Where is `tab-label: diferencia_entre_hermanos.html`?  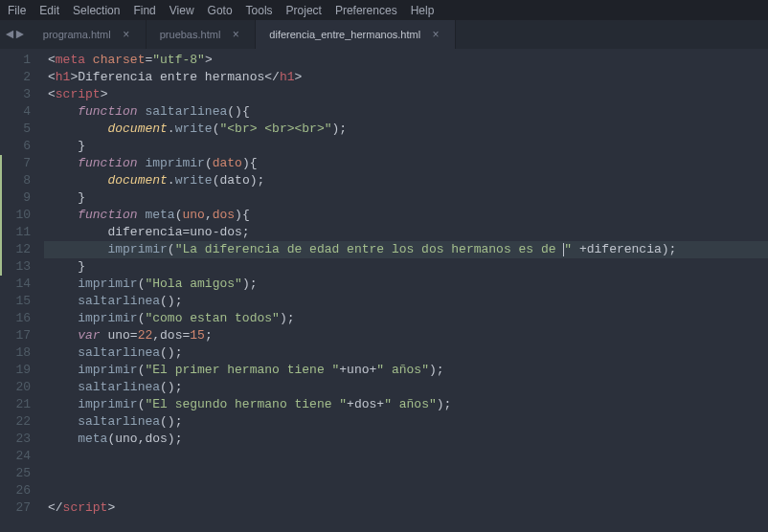
tab-label: diferencia_entre_hermanos.html is located at coordinates (345, 34).